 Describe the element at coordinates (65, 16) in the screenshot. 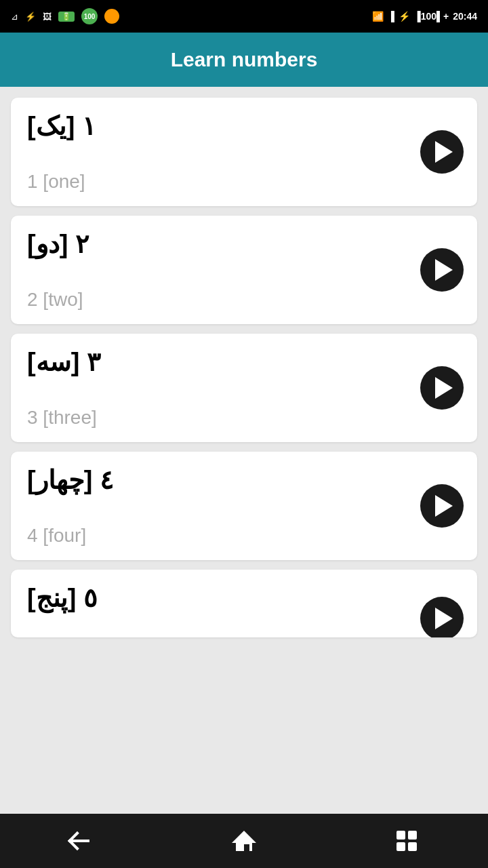

I see `status-left: ⊿ ⚡ 🖼 🔋 100` at that location.